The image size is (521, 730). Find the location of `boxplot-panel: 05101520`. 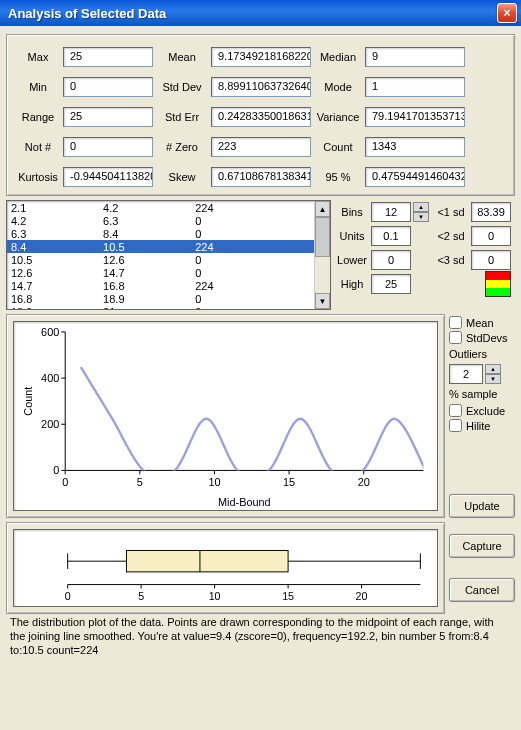

boxplot-panel: 05101520 is located at coordinates (226, 568).